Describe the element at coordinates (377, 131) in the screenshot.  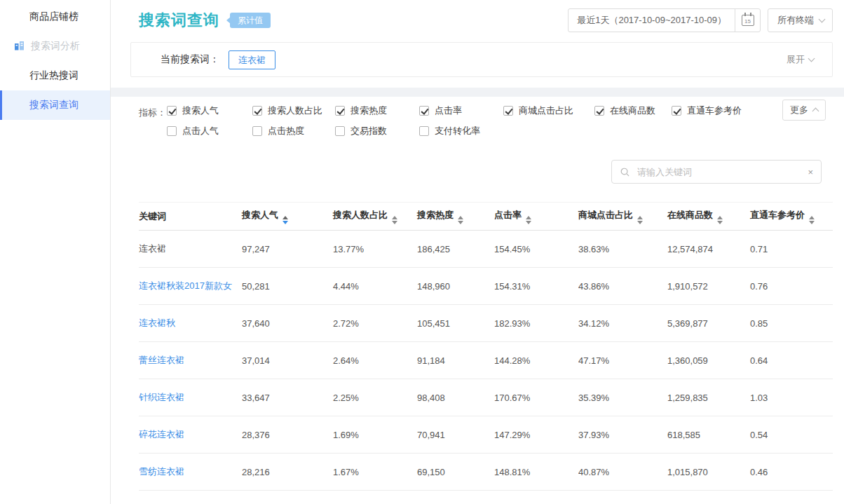
I see `metric-transaction-index: 交易指数` at that location.